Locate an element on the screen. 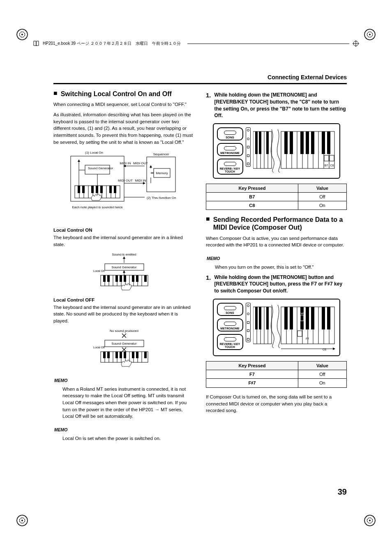 Image resolution: width=392 pixels, height=555 pixels. table-row: B7Off is located at coordinates (277, 197).